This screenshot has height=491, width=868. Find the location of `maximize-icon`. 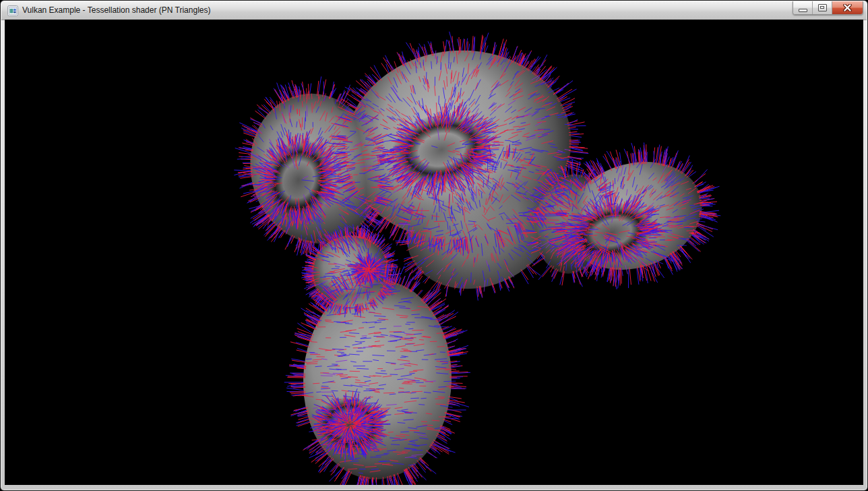

maximize-icon is located at coordinates (822, 8).